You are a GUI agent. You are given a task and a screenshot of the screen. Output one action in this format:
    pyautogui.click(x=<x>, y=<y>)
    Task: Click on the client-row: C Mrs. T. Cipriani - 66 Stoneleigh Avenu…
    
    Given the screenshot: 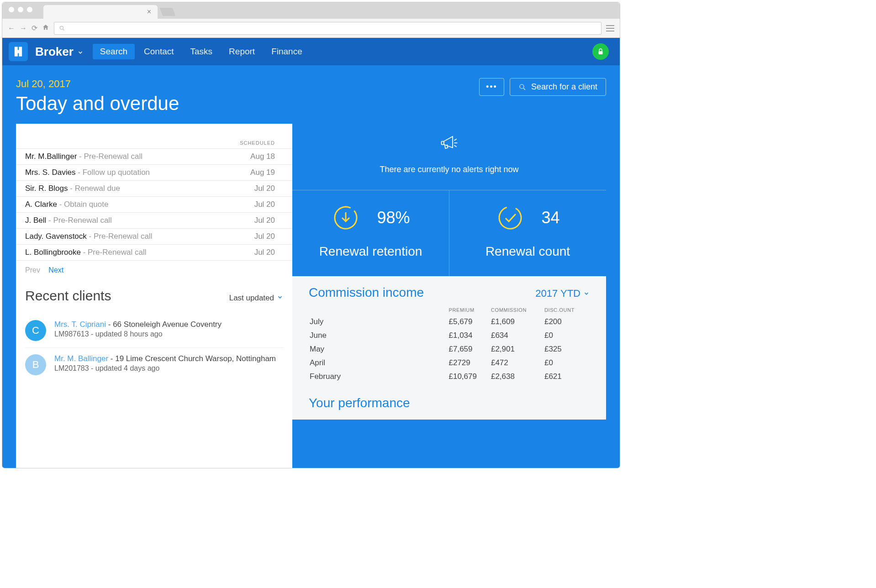 What is the action you would take?
    pyautogui.click(x=154, y=331)
    